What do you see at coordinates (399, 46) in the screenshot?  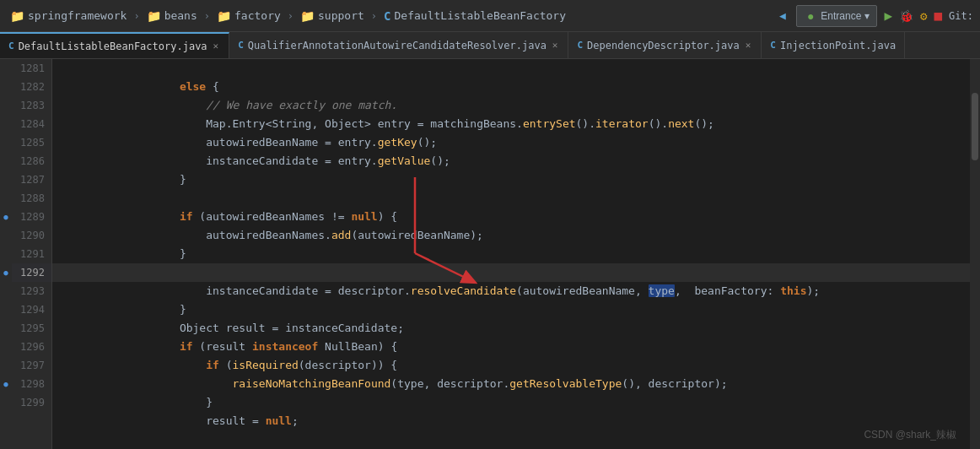 I see `tab-qualifier: C QualifierAnnotationAutowireCandidateRe…` at bounding box center [399, 46].